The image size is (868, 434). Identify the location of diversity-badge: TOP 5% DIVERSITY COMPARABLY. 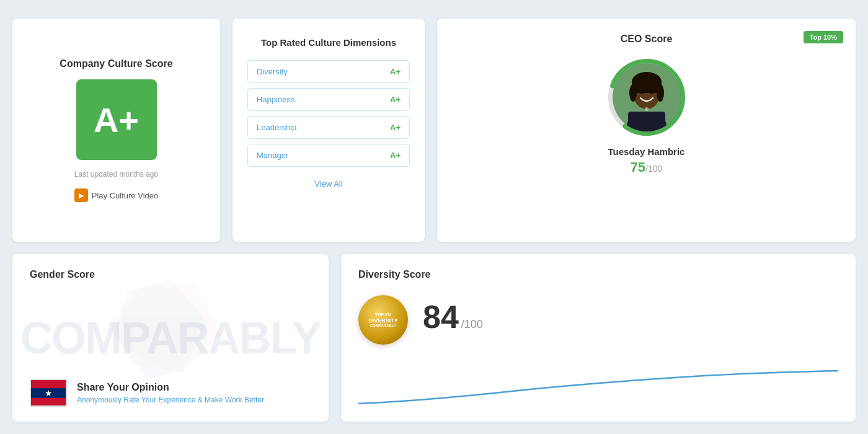
(383, 320).